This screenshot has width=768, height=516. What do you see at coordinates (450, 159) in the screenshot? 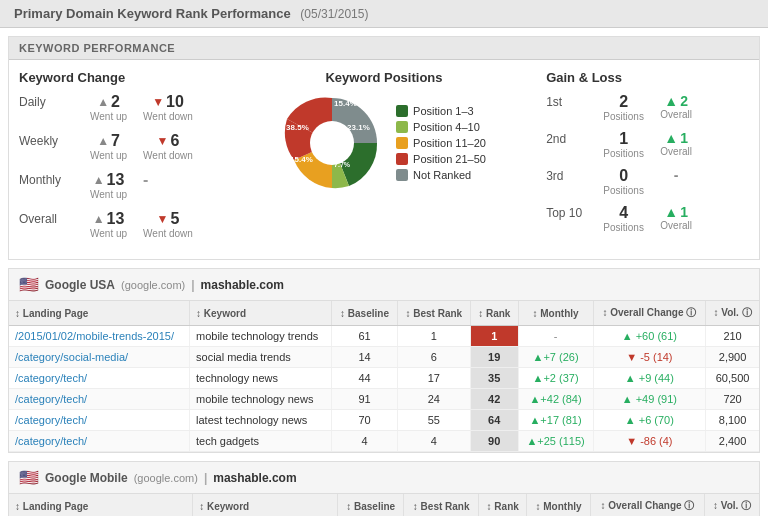
I see `legend-label-pos21-50: Position 21–50` at bounding box center [450, 159].